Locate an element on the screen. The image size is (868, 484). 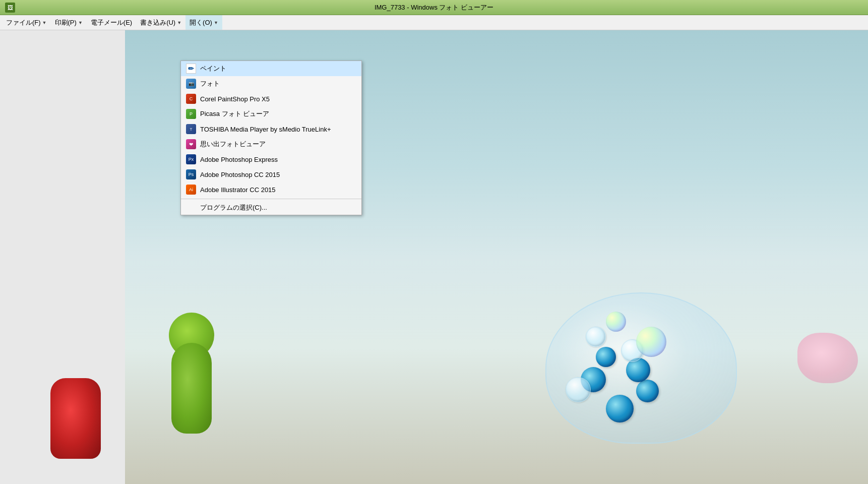
omoide-label: 思い出フォトビューア is located at coordinates (233, 144).